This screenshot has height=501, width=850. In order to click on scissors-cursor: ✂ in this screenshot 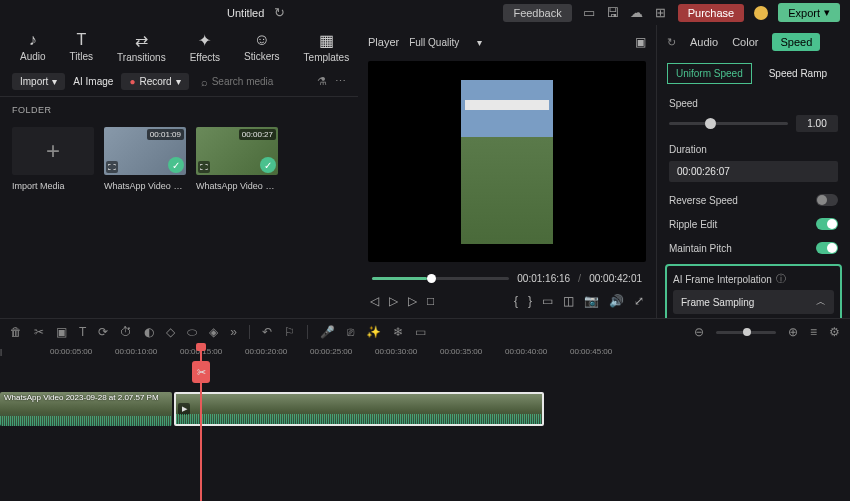, I will do `click(201, 372)`.